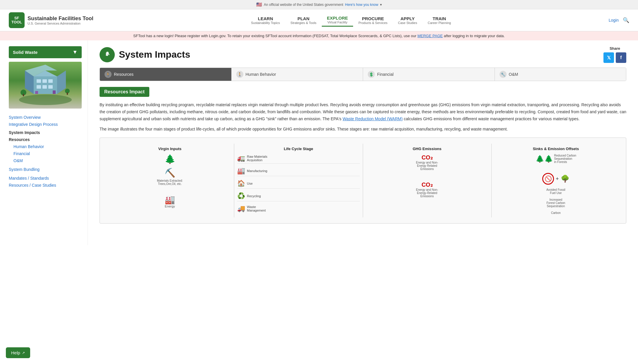 The image size is (638, 364). I want to click on lifecycle-recycling: ♻️ Recycling, so click(298, 196).